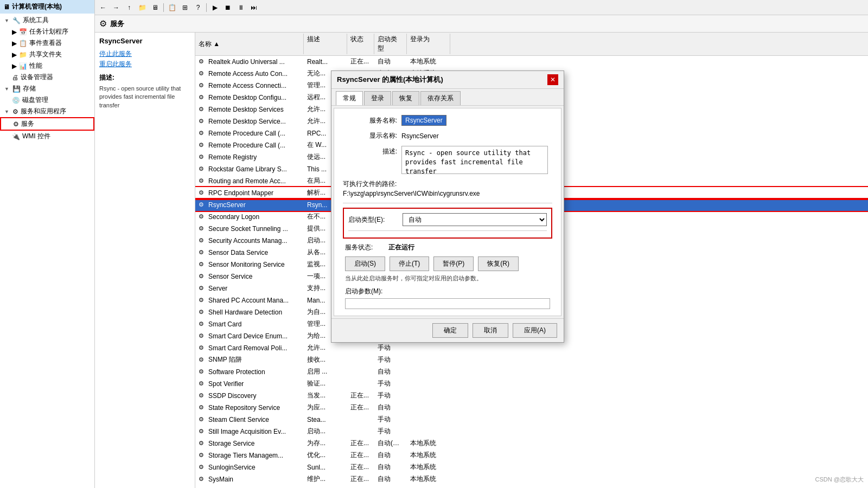 This screenshot has width=868, height=488. I want to click on service-start-cell: 自动, so click(391, 62).